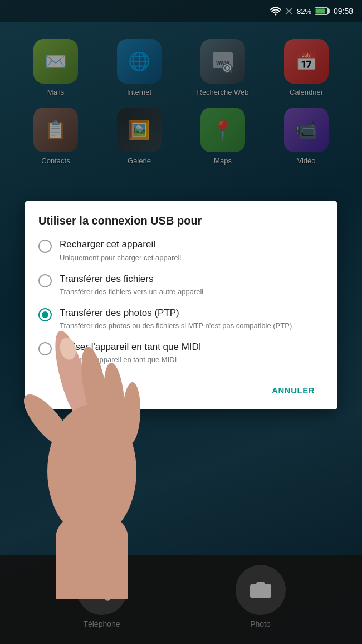  What do you see at coordinates (181, 390) in the screenshot?
I see `dialog-actions: ANNULER` at bounding box center [181, 390].